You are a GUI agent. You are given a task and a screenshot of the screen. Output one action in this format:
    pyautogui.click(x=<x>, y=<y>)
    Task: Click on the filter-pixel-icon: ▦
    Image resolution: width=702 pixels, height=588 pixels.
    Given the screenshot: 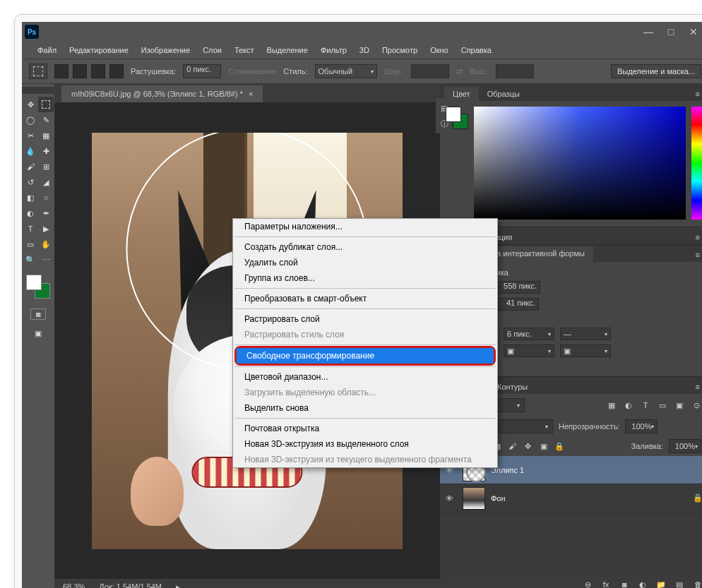 What is the action you would take?
    pyautogui.click(x=612, y=405)
    